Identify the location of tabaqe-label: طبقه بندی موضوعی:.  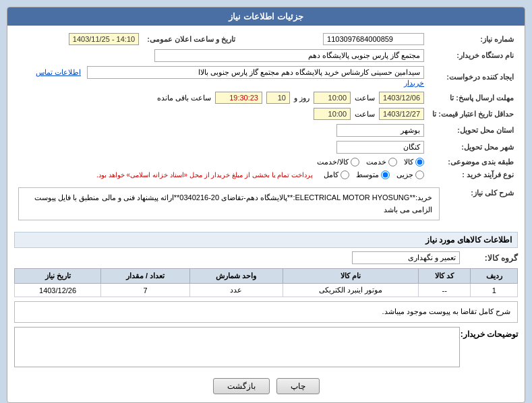
(473, 162).